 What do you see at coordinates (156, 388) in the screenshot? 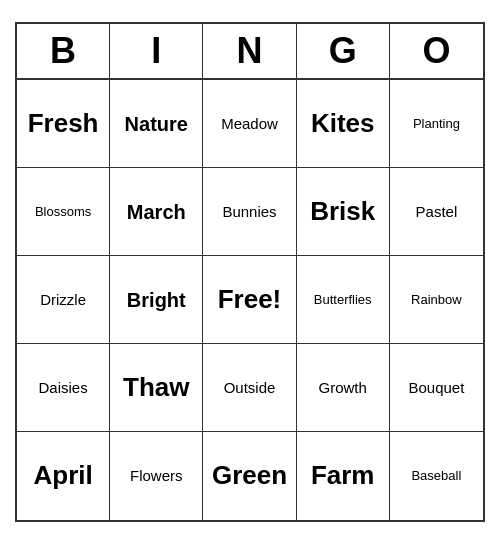
I see `bingo-cell-3-1: Thaw` at bounding box center [156, 388].